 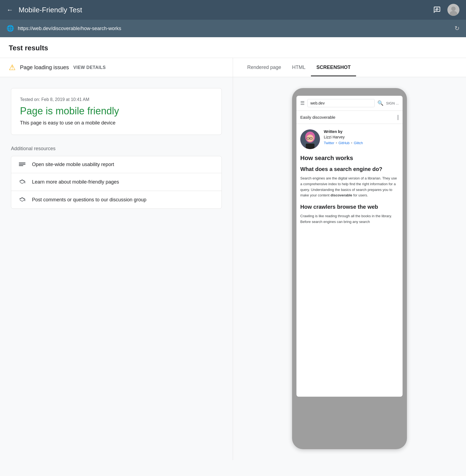 I want to click on test-results-header: Test results, so click(x=233, y=48).